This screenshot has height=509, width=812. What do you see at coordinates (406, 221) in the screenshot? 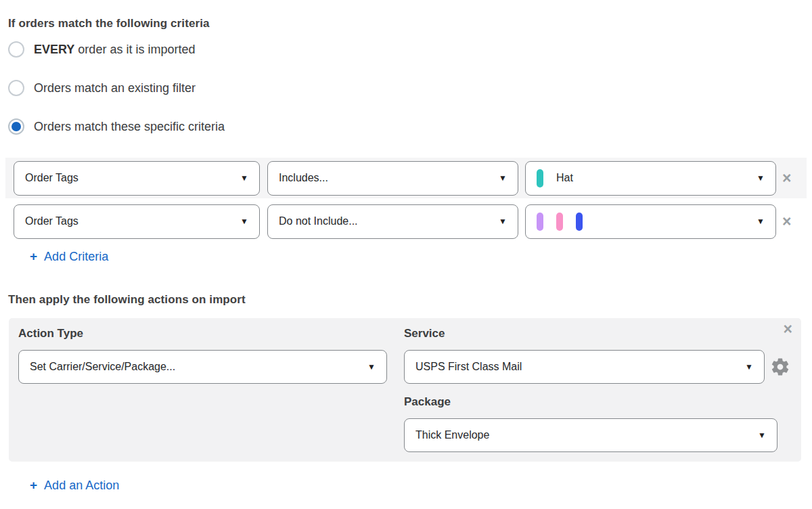
I see `criteria-row: Order Tags ▼ Do not Include... ▼ ▼ ×` at bounding box center [406, 221].